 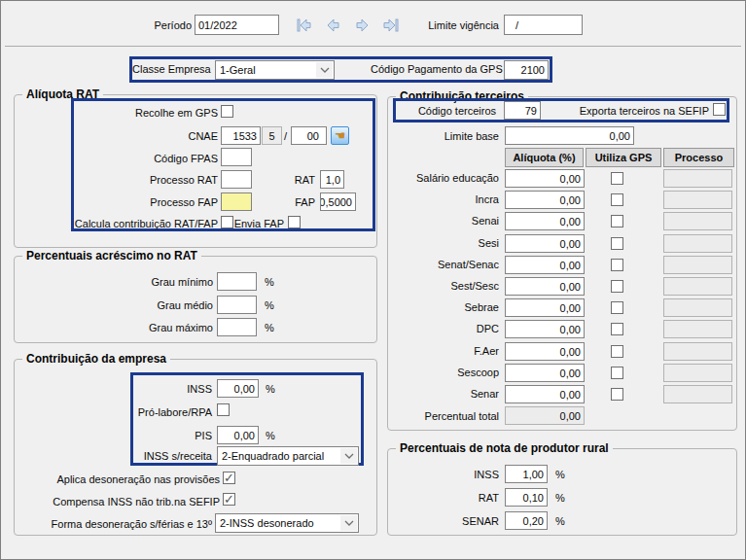 What do you see at coordinates (570, 136) in the screenshot?
I see `limite-base-field: 0,00` at bounding box center [570, 136].